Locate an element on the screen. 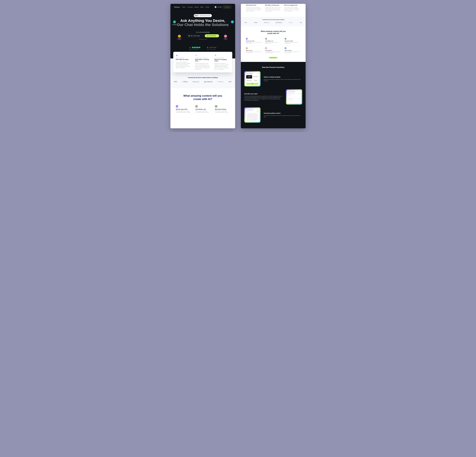 The image size is (476, 457). usecases-grid: ⊕ Website Copy & SEO Missing inspiration… is located at coordinates (203, 109).